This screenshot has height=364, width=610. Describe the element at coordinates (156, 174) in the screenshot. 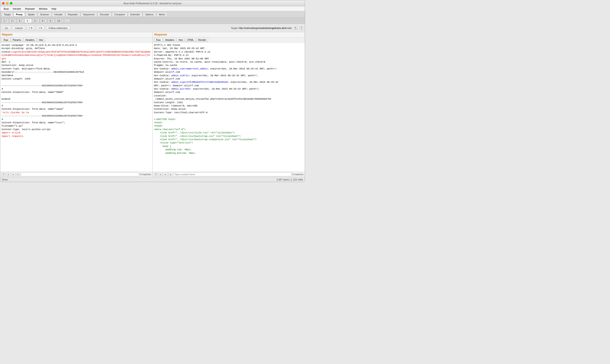

I see `response-search-help-btn: ?` at that location.